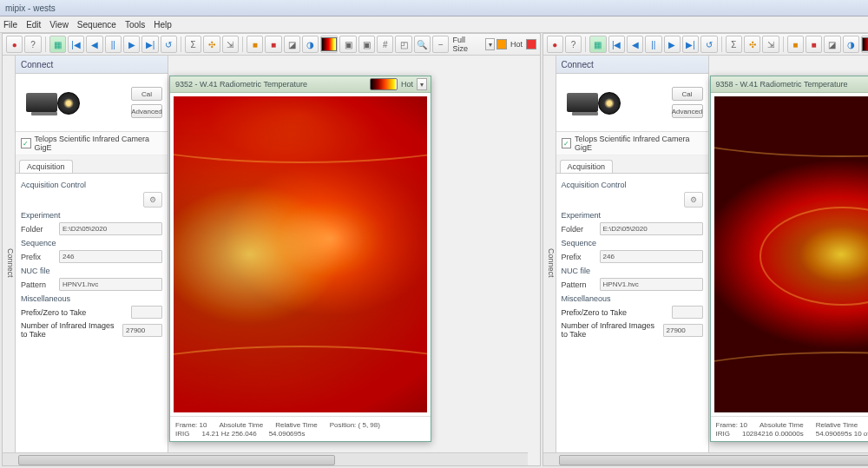 This screenshot has width=868, height=468. I want to click on prefix-label: Prefix, so click(38, 257).